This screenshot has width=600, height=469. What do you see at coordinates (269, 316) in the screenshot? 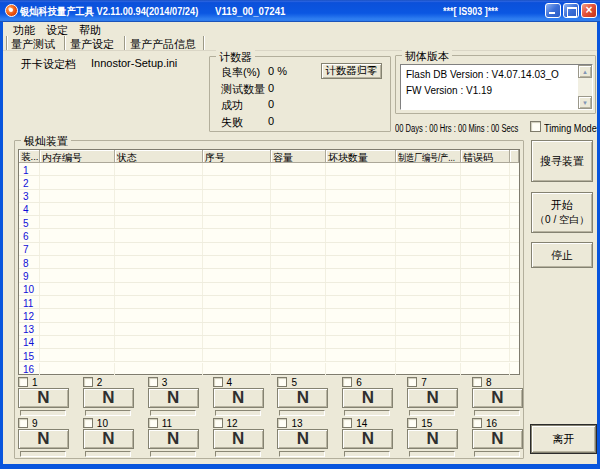
I see `device-row: 12` at bounding box center [269, 316].